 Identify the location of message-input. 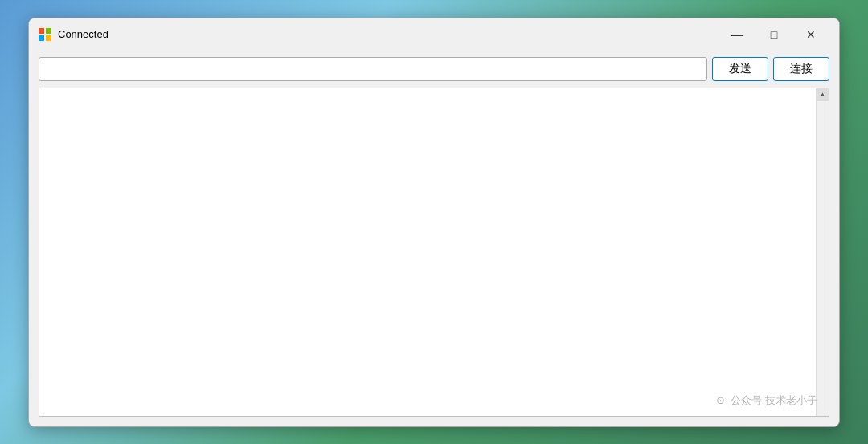
(373, 69).